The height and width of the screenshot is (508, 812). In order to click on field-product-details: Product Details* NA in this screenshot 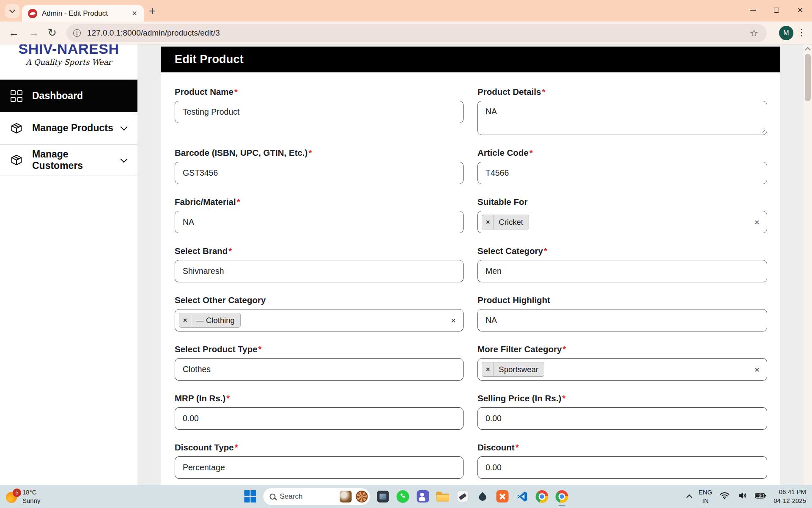, I will do `click(623, 111)`.